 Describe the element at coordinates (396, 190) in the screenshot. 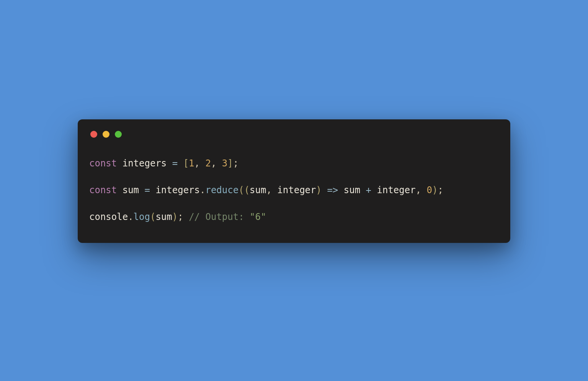

I see `identifier: integer` at that location.